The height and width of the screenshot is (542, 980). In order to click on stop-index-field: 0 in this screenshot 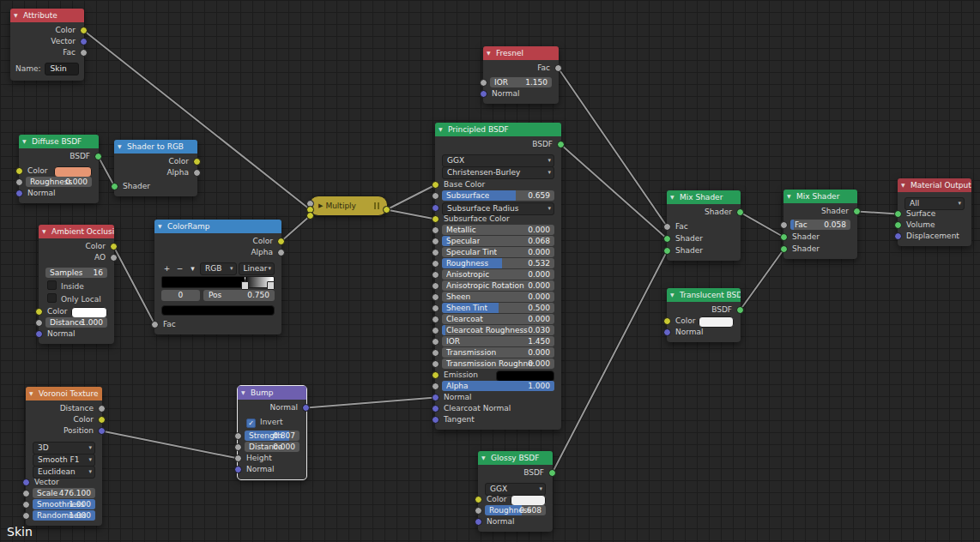, I will do `click(180, 295)`.